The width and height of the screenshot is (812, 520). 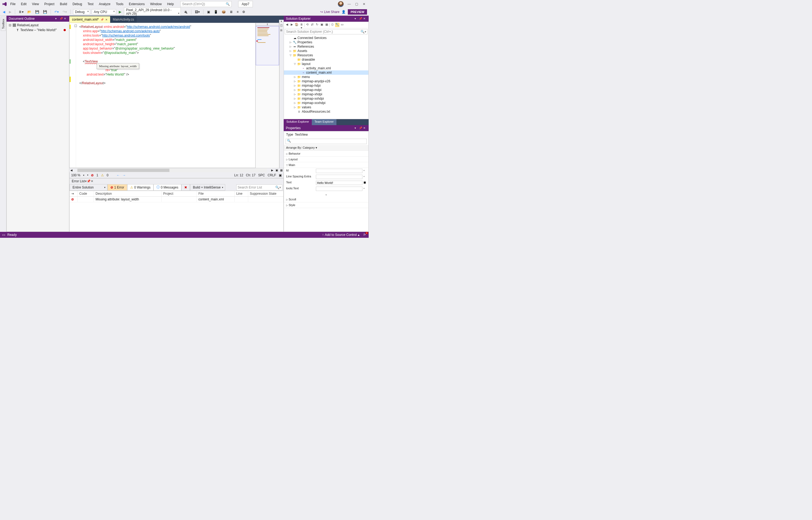 What do you see at coordinates (267, 95) in the screenshot?
I see `minimap: ⇕` at bounding box center [267, 95].